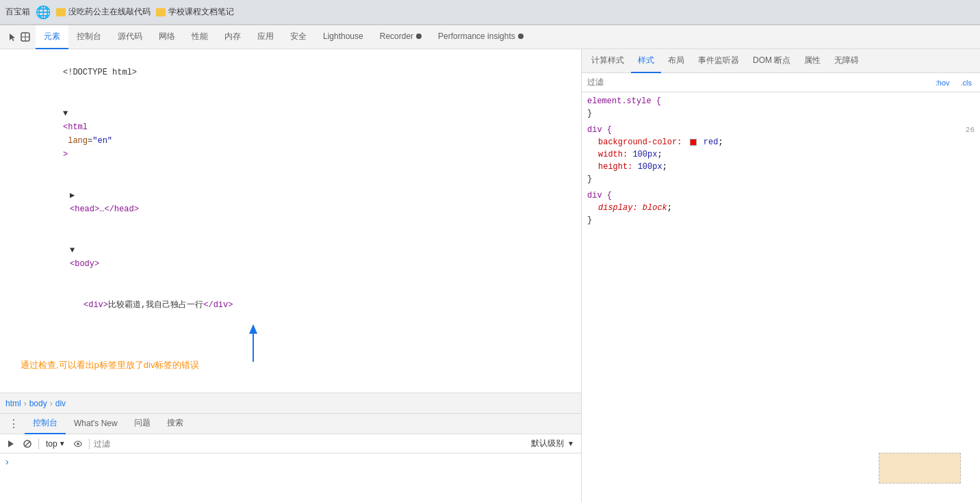 The height and width of the screenshot is (502, 980). I want to click on right-tab-event-listeners: 事件监听器, so click(719, 62).